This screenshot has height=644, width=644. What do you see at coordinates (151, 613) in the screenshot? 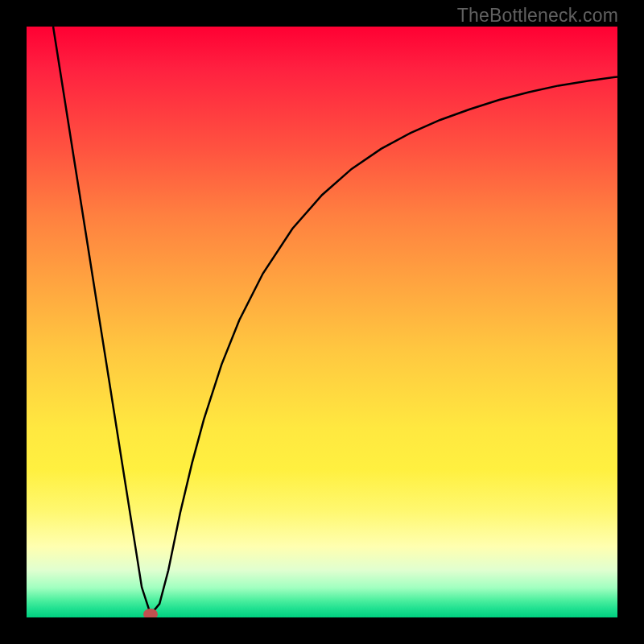
I see `optimum-marker` at bounding box center [151, 613].